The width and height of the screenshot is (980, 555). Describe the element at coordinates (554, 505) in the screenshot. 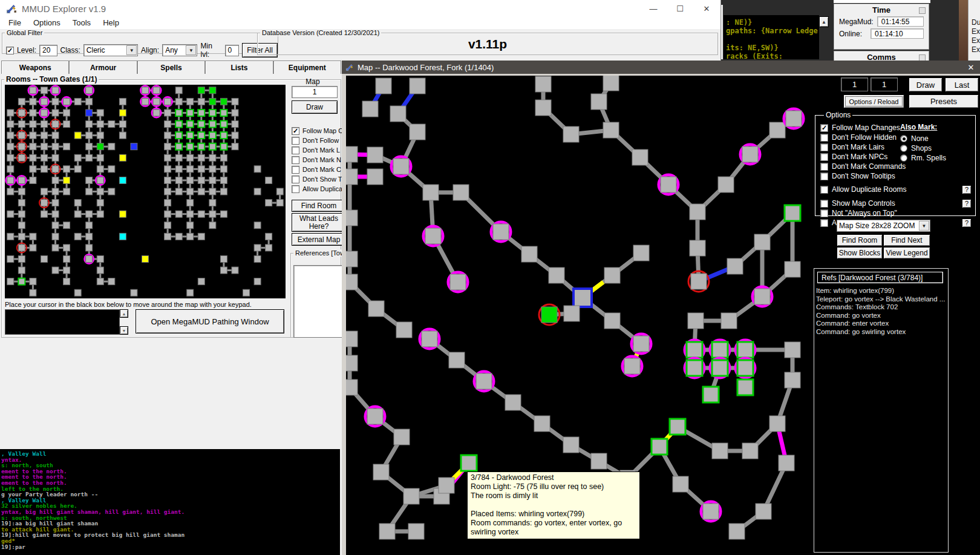

I see `room-tooltip: 3/784 - Darkwood ForestRoom Light: -75 (…` at that location.